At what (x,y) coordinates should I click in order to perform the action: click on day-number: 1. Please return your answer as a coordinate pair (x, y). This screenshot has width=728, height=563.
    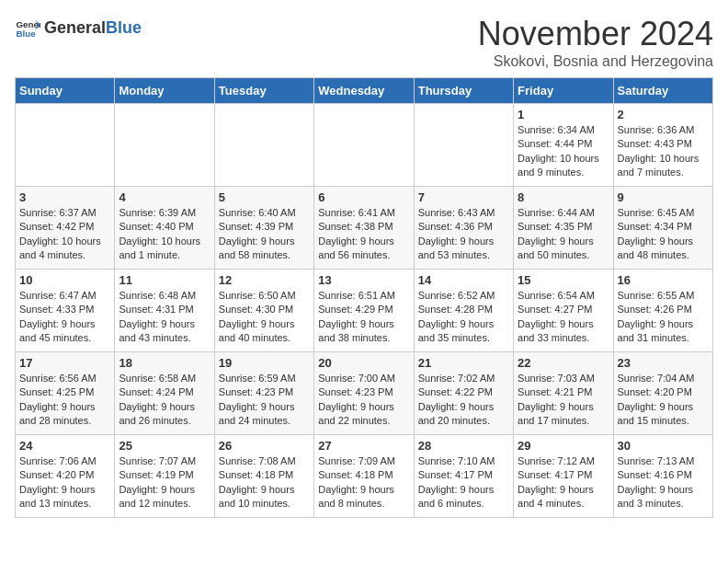
    Looking at the image, I should click on (563, 114).